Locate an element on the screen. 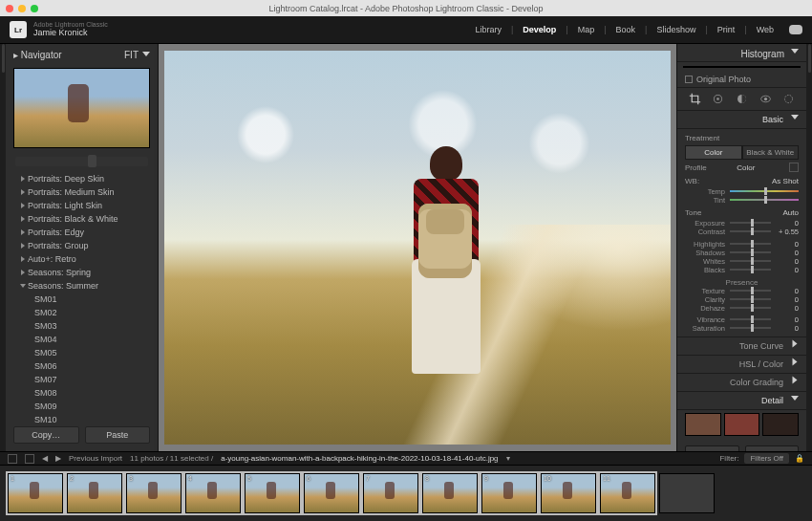 Image resolution: width=812 pixels, height=521 pixels. filmstrip: 1234567891011 is located at coordinates (406, 493).